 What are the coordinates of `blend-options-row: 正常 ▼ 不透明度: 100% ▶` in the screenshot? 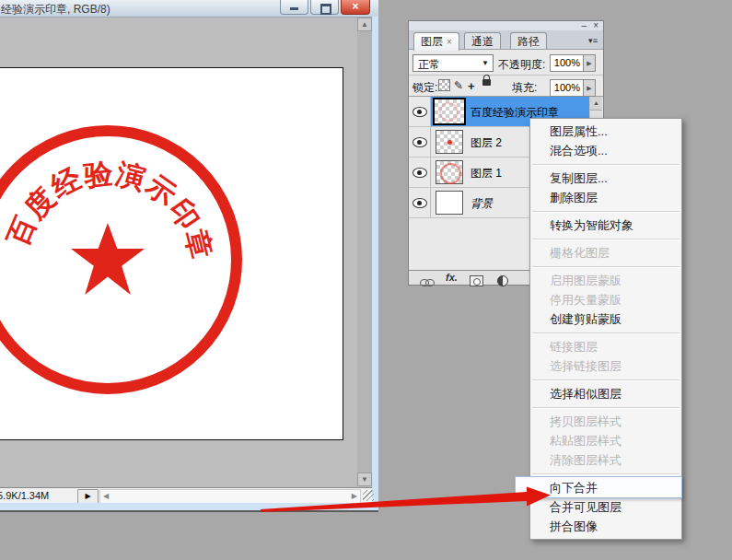 It's located at (506, 63).